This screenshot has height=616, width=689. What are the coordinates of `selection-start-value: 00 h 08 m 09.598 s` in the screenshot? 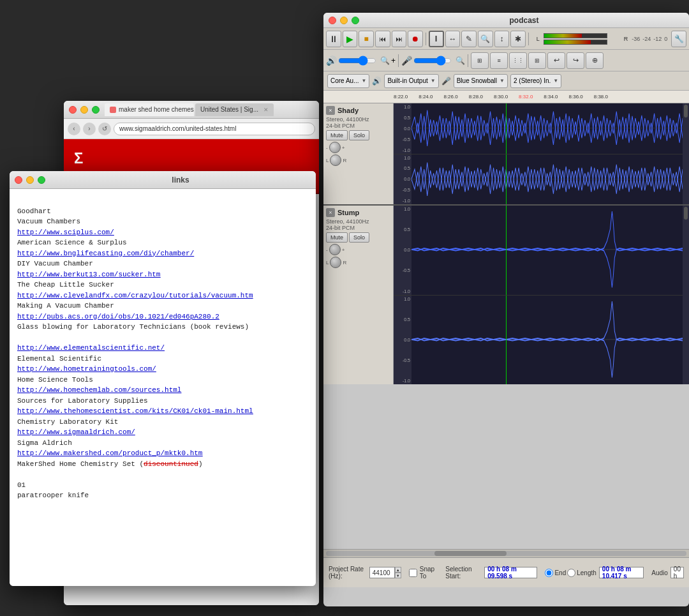 It's located at (510, 573).